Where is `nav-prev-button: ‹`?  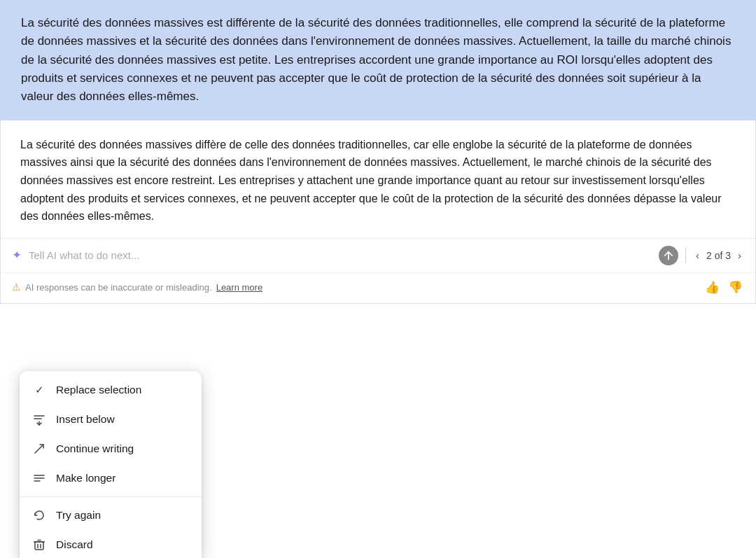 nav-prev-button: ‹ is located at coordinates (697, 255).